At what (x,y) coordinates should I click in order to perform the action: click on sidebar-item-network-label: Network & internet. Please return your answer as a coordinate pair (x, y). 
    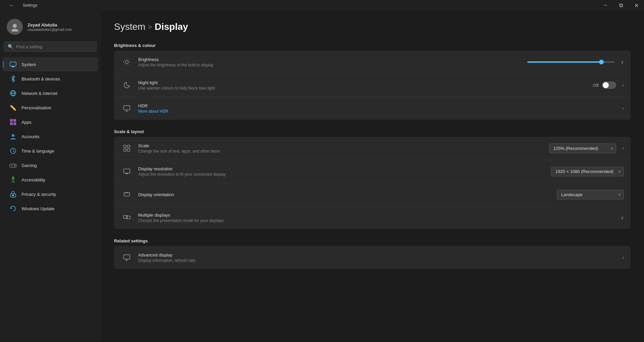
    Looking at the image, I should click on (40, 93).